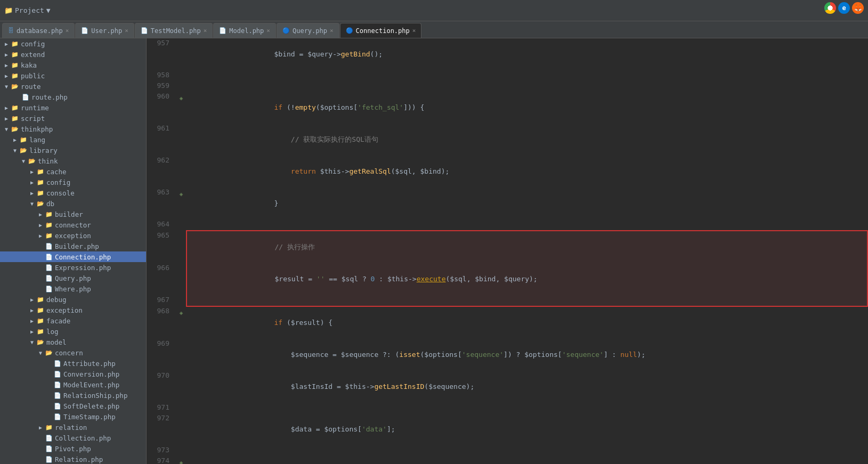 The image size is (868, 464). What do you see at coordinates (73, 129) in the screenshot?
I see `tree-item-thinkphp: ▼ 📂 thinkphp` at bounding box center [73, 129].